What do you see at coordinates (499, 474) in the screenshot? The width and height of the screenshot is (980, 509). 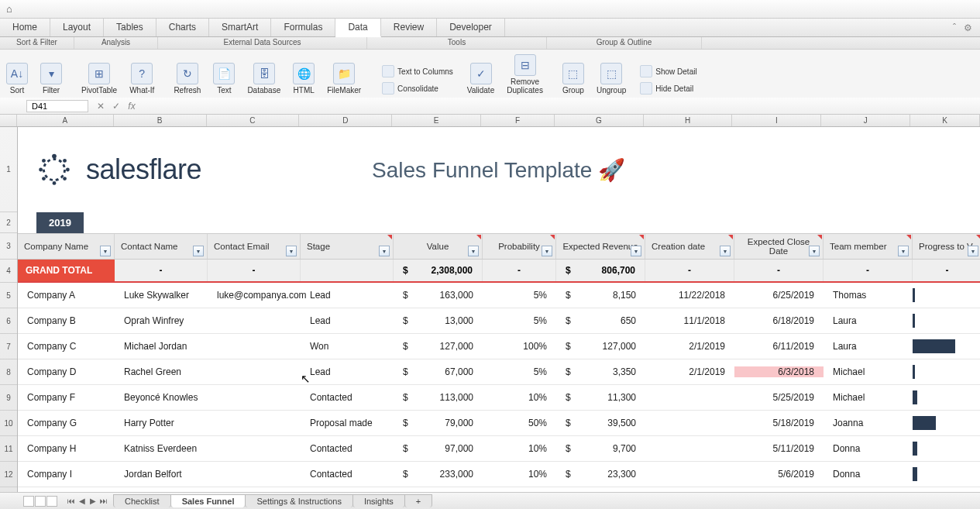 I see `table-row: Company IJordan BelfortContacted$233,000…` at bounding box center [499, 474].